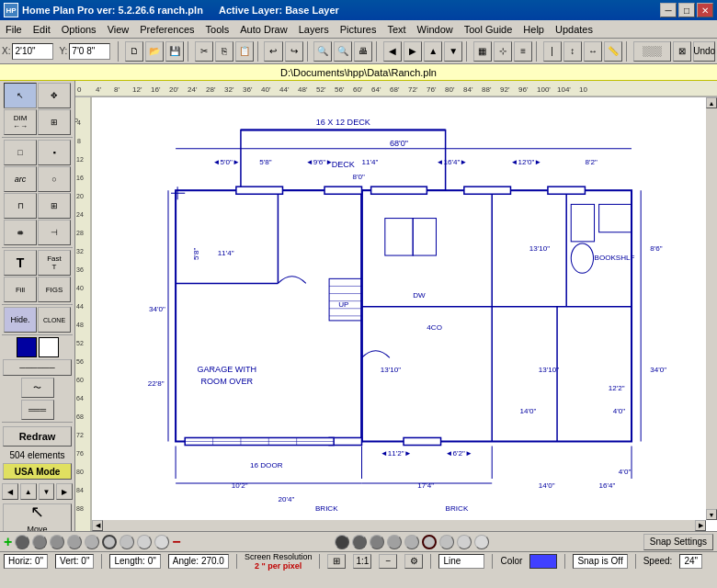  Describe the element at coordinates (175, 51) in the screenshot. I see `save-button: 💾` at that location.